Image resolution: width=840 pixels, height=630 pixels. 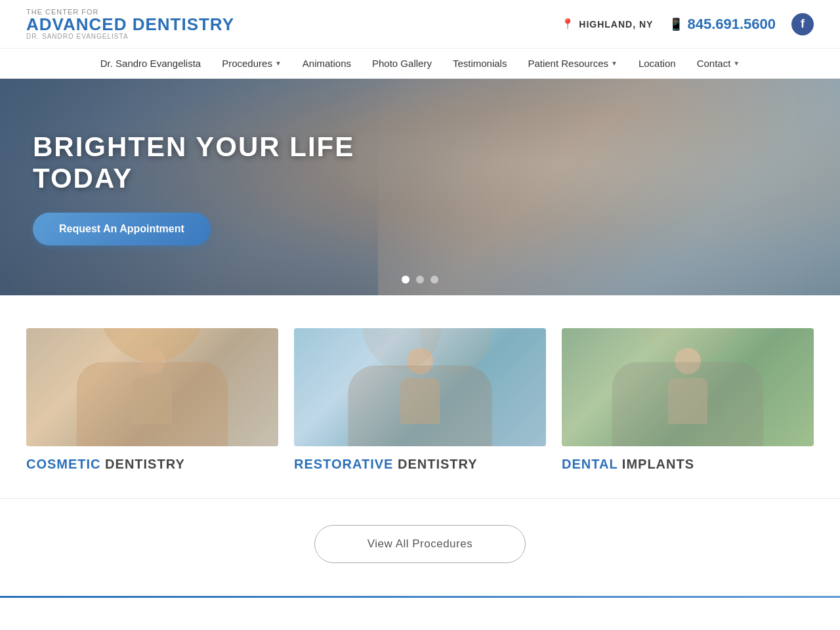 I want to click on implants-title-normal: IMPLANTS, so click(x=656, y=464).